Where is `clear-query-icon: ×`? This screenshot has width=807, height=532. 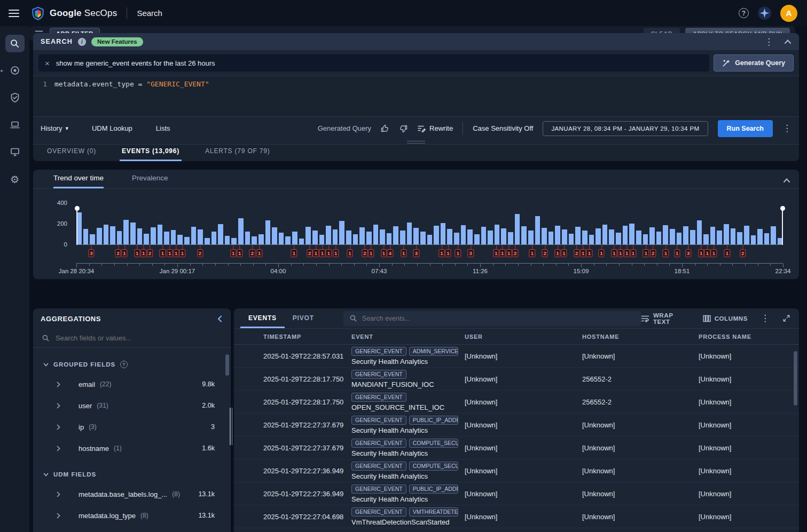
clear-query-icon: × is located at coordinates (47, 63).